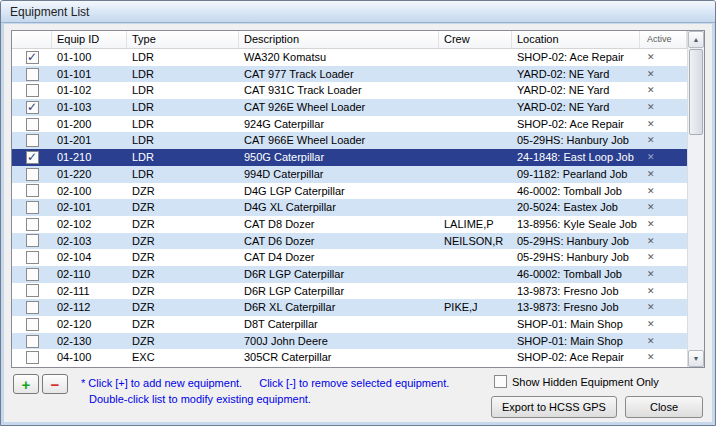 This screenshot has width=716, height=426. Describe the element at coordinates (350, 174) in the screenshot. I see `equipment-row: 01-220 LDR 994D Caterpillar 09-1182: Pea…` at that location.